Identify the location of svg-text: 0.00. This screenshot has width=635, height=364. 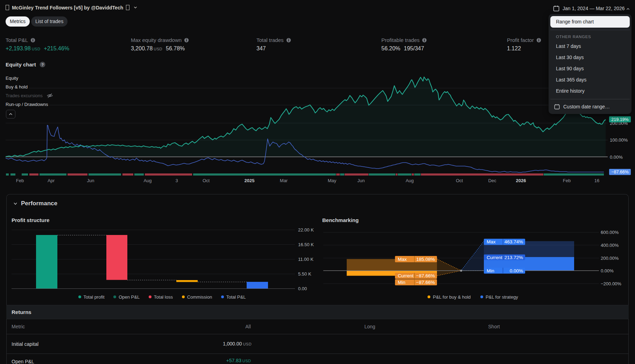
(302, 289).